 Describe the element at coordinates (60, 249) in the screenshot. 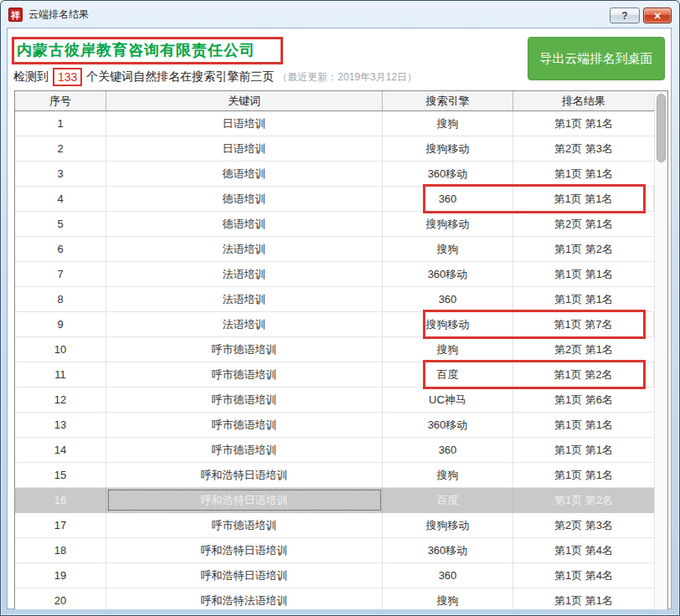

I see `row-number-cell: 6` at that location.